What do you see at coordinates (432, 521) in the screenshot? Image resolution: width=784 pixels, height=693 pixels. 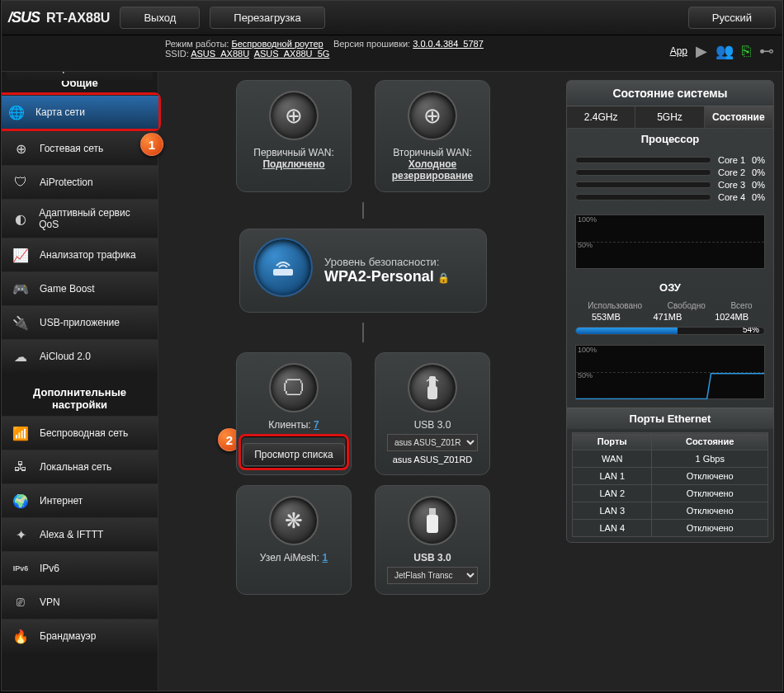 I see `usb-drive-icon` at bounding box center [432, 521].